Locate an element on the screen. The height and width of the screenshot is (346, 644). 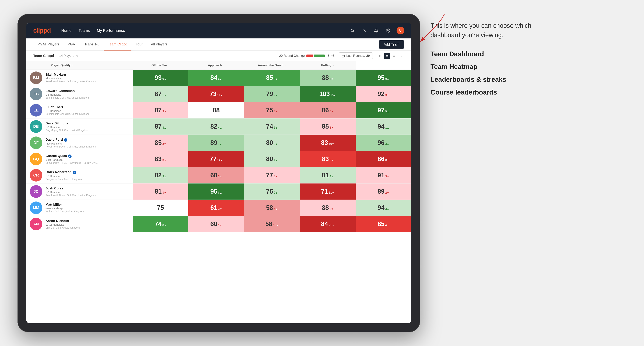
nav-my-performance: My Performance is located at coordinates (111, 30).